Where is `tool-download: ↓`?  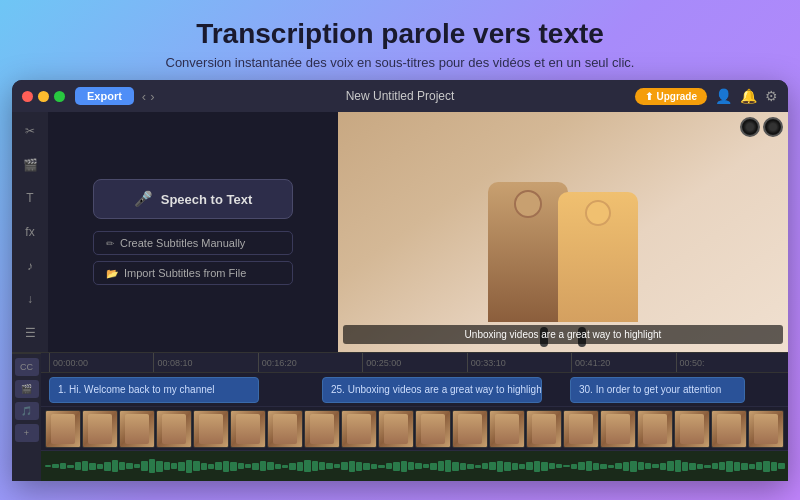 tool-download: ↓ is located at coordinates (30, 300).